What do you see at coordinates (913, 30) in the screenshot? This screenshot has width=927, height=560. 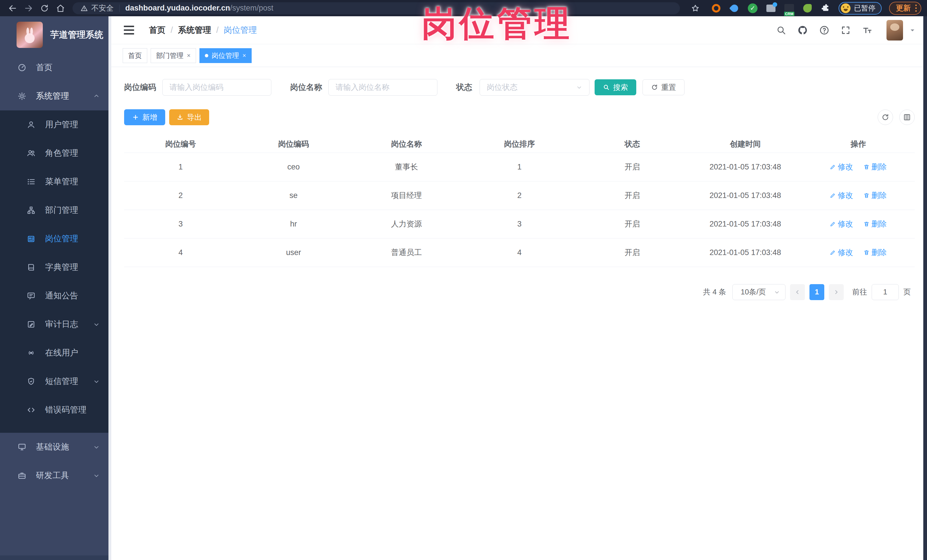 I see `caret-down-icon` at bounding box center [913, 30].